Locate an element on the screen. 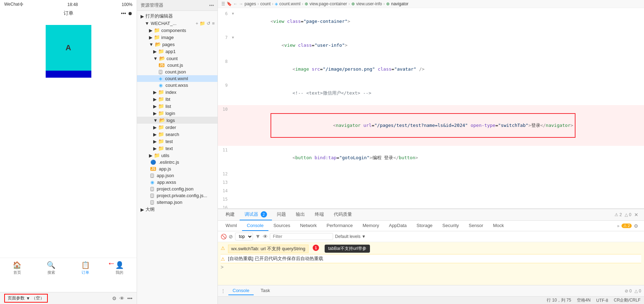  folder-order: ▶ 📁 order is located at coordinates (177, 127).